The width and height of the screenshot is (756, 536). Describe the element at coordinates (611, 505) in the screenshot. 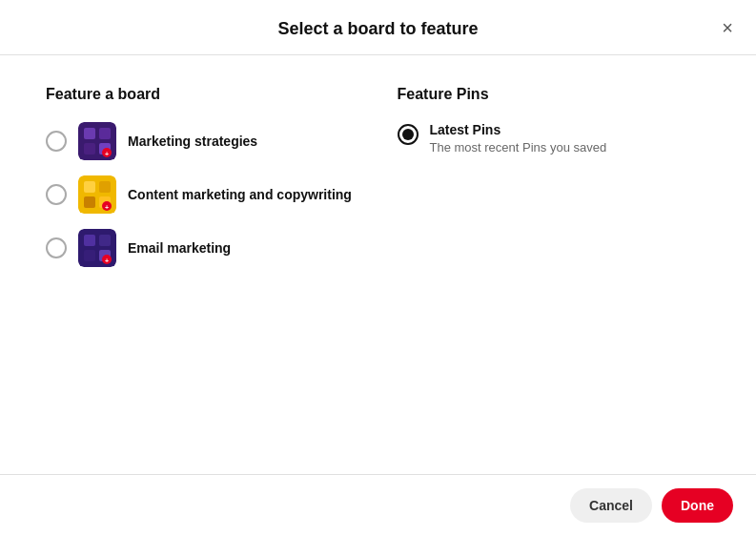

I see `cancel-button: Cancel` at that location.